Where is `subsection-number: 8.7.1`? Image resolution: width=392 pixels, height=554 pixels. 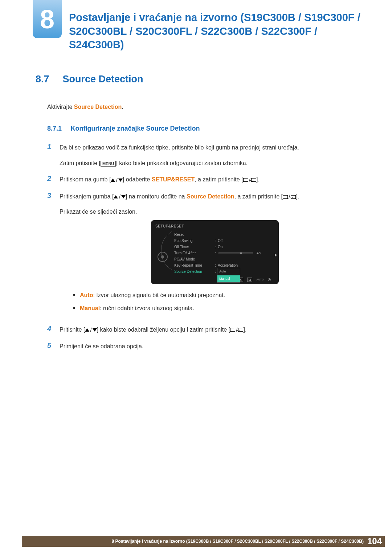 subsection-number: 8.7.1 is located at coordinates (58, 128).